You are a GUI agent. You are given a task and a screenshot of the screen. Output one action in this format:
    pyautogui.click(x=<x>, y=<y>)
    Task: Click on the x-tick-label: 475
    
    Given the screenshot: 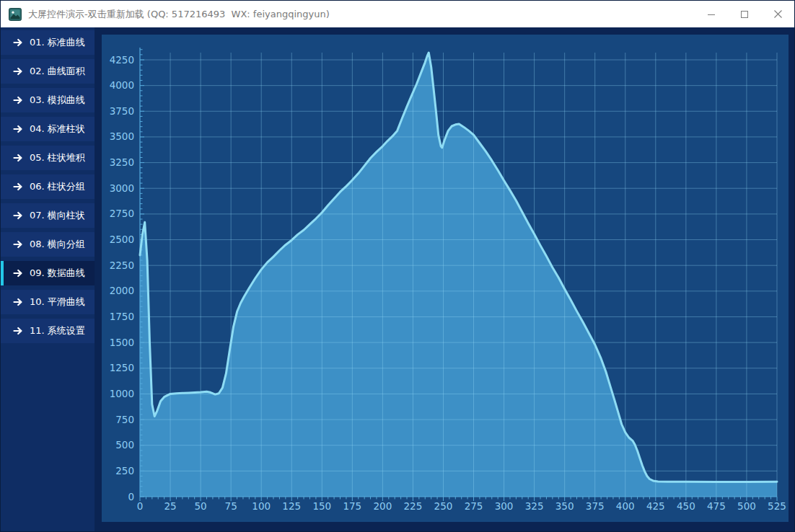 What is the action you would take?
    pyautogui.click(x=716, y=506)
    